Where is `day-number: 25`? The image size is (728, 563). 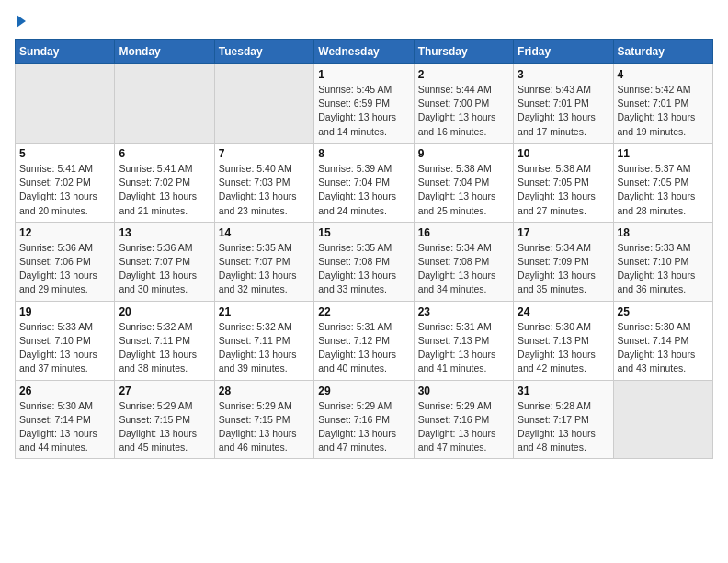
day-number: 25 is located at coordinates (664, 312).